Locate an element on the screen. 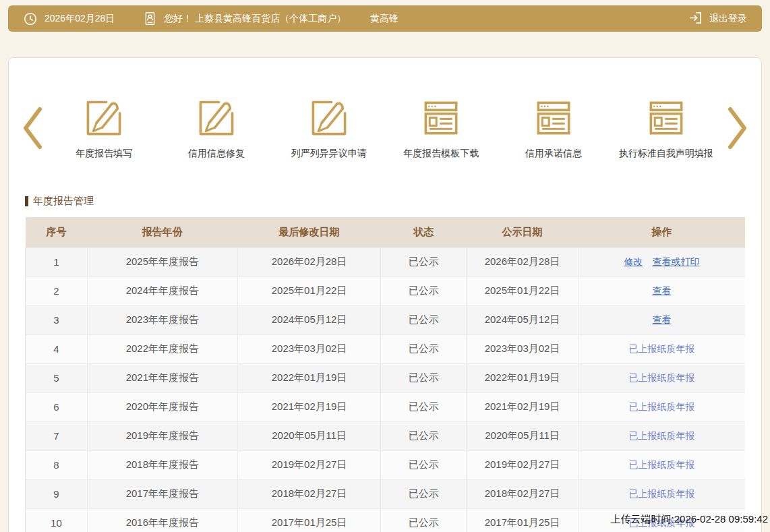 The width and height of the screenshot is (770, 532). carousel-item: 年度报告填写 is located at coordinates (104, 129).